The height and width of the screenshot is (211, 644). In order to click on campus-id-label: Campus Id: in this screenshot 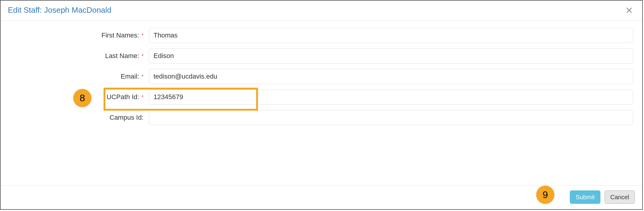, I will do `click(79, 118)`.